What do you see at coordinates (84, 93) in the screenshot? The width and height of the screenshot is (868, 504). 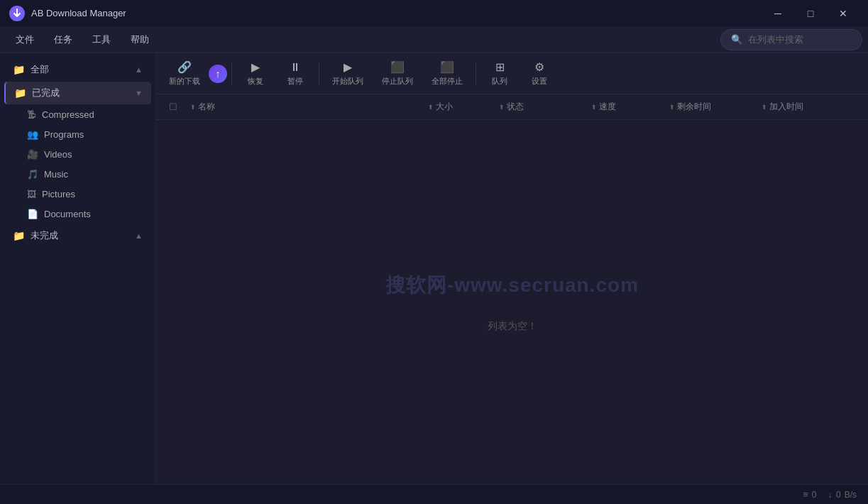 I see `sidebar-completed-label: 已完成` at bounding box center [84, 93].